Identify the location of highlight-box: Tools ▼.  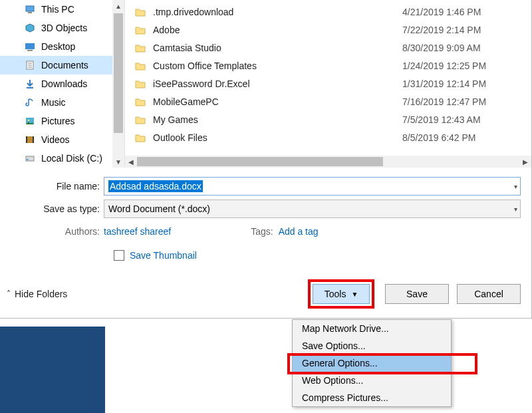
(341, 294).